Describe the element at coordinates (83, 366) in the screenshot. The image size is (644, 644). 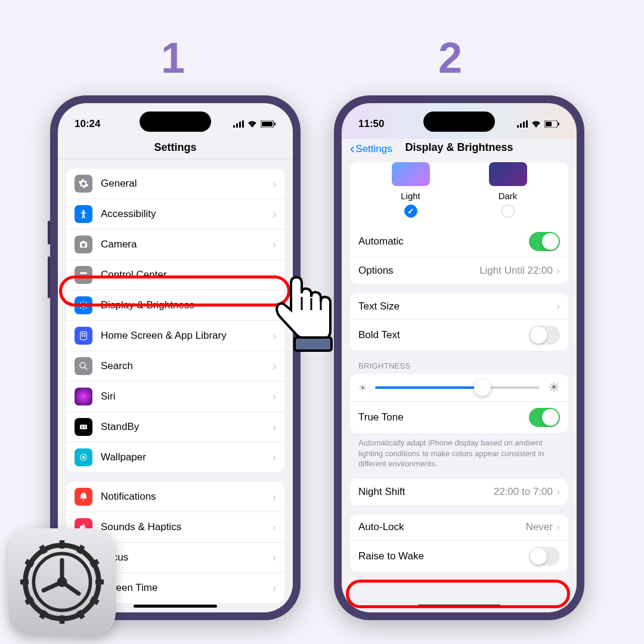
I see `search-icon` at that location.